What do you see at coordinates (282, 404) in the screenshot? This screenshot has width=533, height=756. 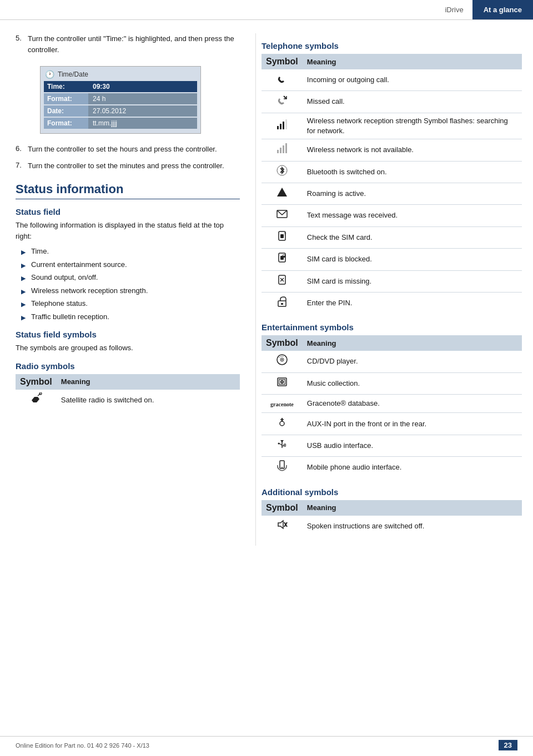 I see `ent-sym-gracenote: gracenote` at bounding box center [282, 404].